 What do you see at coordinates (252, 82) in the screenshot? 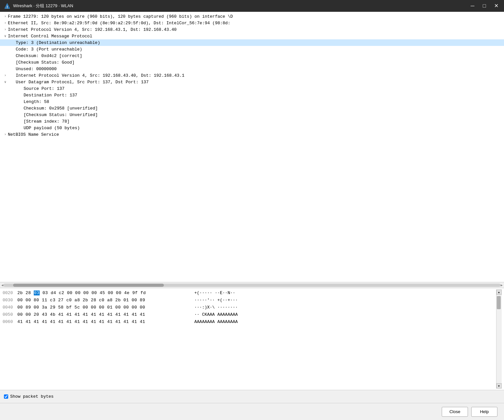
I see `tree-row: ∨User Datagram Protocol, Src Port: 137, …` at bounding box center [252, 82].